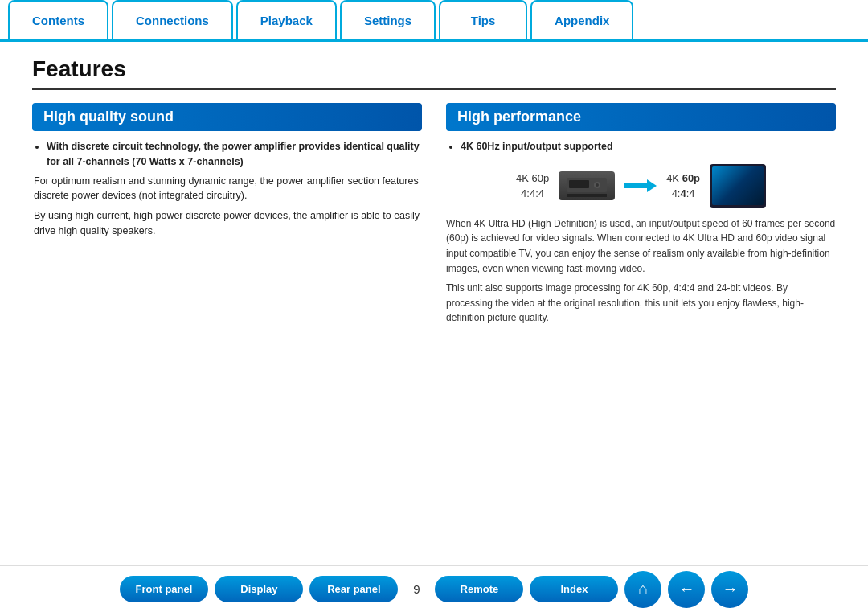  What do you see at coordinates (354, 589) in the screenshot?
I see `rear-panel-button: Rear panel` at bounding box center [354, 589].